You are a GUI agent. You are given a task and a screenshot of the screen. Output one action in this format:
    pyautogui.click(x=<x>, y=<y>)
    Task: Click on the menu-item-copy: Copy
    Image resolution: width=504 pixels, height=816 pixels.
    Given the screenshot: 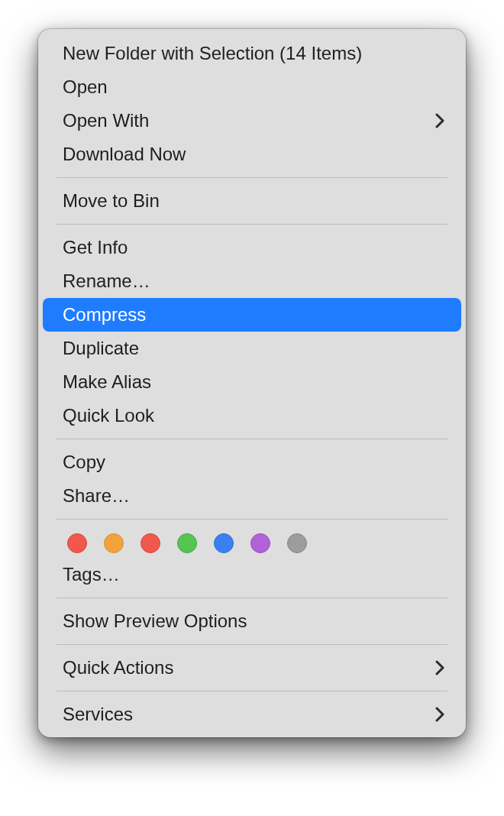 What is the action you would take?
    pyautogui.click(x=252, y=462)
    